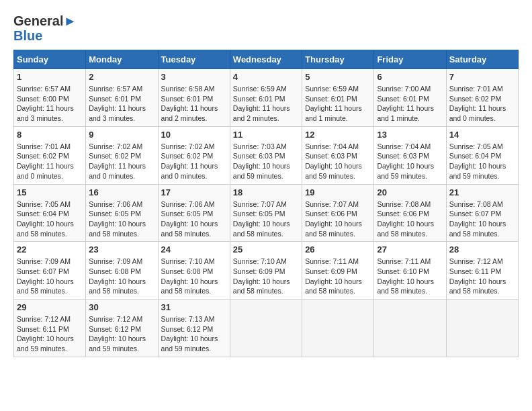 This screenshot has height=411, width=532. What do you see at coordinates (410, 134) in the screenshot?
I see `day-number: 13` at bounding box center [410, 134].